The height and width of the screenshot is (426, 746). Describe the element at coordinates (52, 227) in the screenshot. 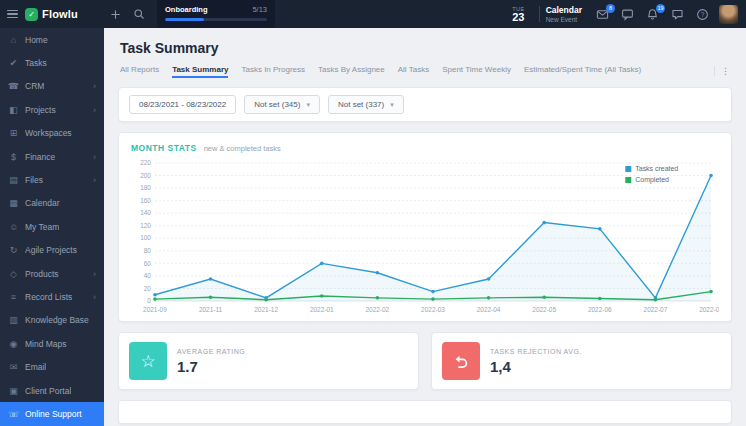

I see `sidebar: ⌂Home✔Tasks☎CRM›◧Projects›⊞Workspaces$Fi…` at that location.